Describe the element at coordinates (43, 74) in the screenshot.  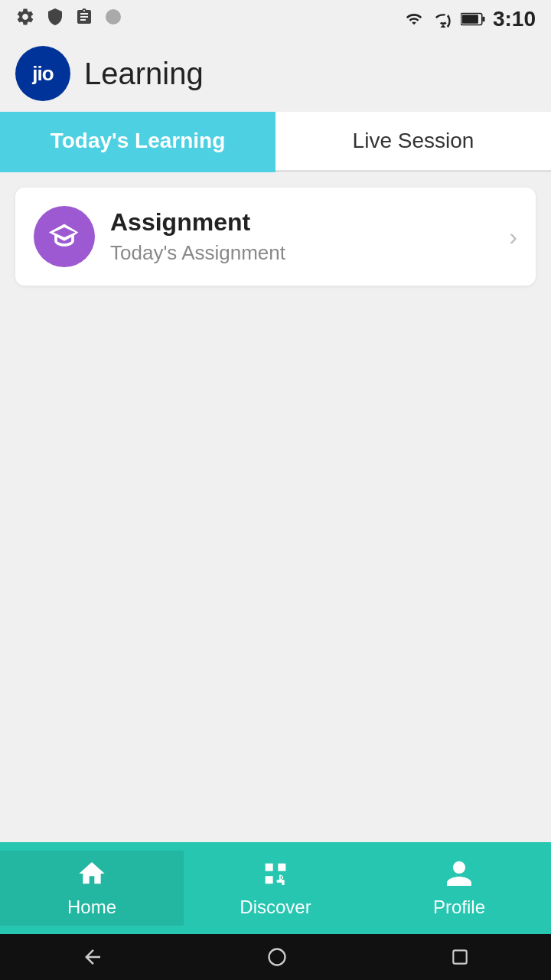
I see `jio-logo-text: jio` at that location.